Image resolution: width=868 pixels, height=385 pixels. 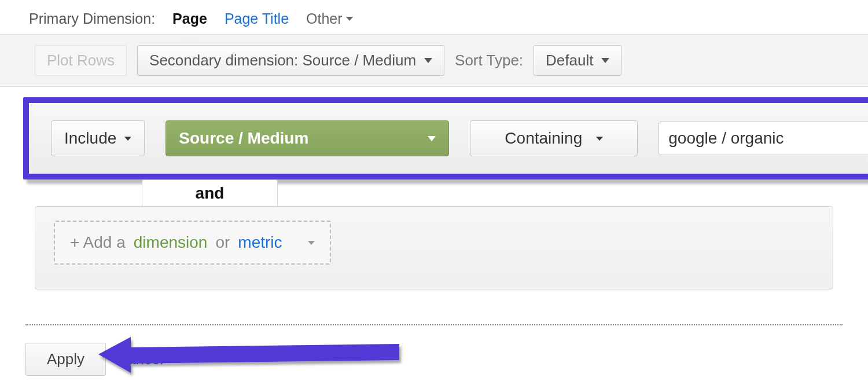 I want to click on section-divider, so click(x=434, y=325).